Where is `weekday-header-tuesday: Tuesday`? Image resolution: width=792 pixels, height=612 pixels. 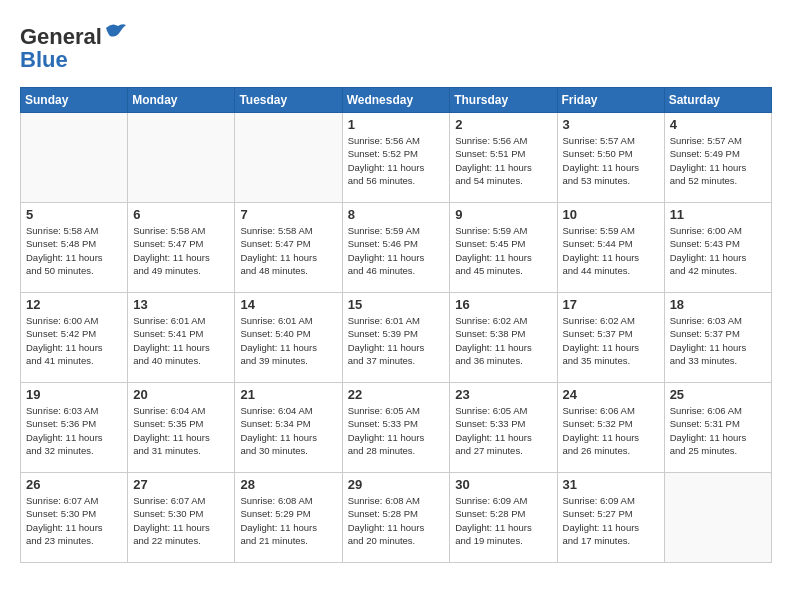 weekday-header-tuesday: Tuesday is located at coordinates (288, 100).